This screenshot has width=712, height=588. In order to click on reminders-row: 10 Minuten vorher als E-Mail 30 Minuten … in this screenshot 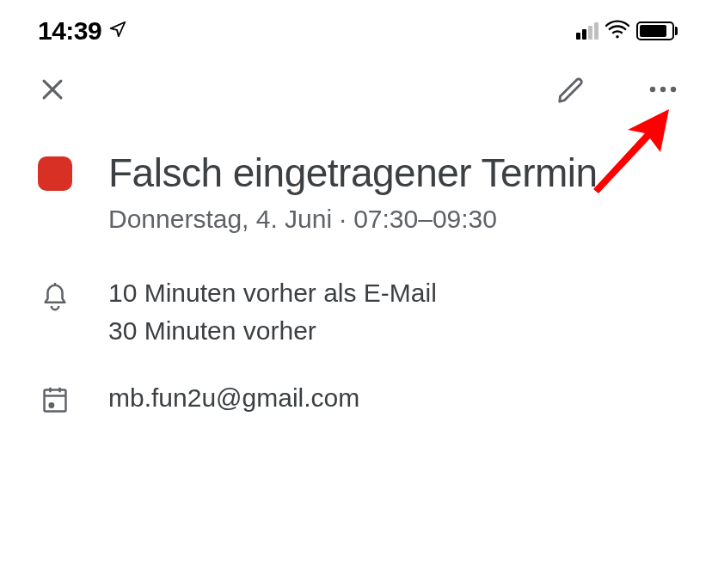, I will do `click(356, 312)`.